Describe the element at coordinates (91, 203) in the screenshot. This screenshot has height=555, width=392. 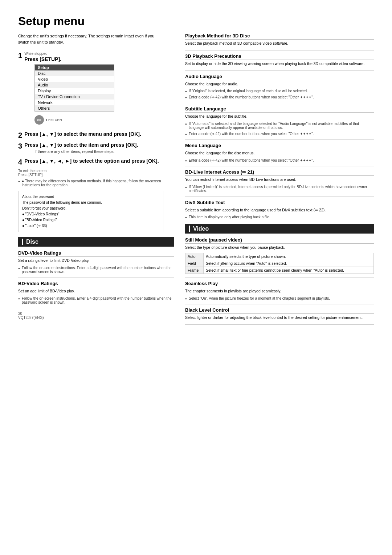
I see `password-line-1: The password of the following items are …` at that location.